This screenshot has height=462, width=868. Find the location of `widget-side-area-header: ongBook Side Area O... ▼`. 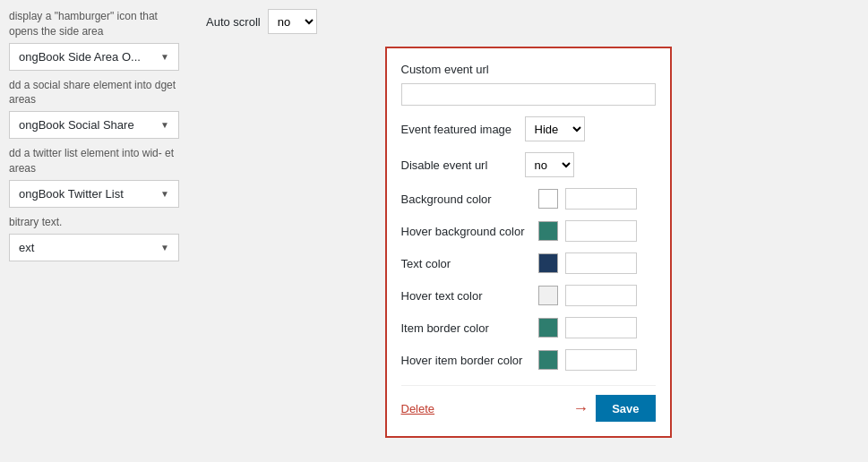

widget-side-area-header: ongBook Side Area O... ▼ is located at coordinates (94, 57).